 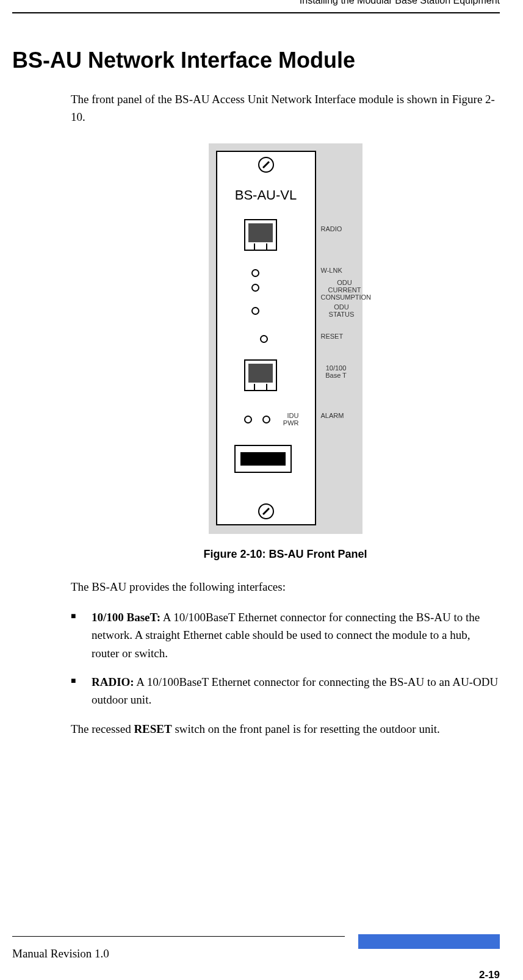 I want to click on list-item: 10/100 BaseT: A 10/100BaseT Ethernet con…, so click(x=286, y=635).